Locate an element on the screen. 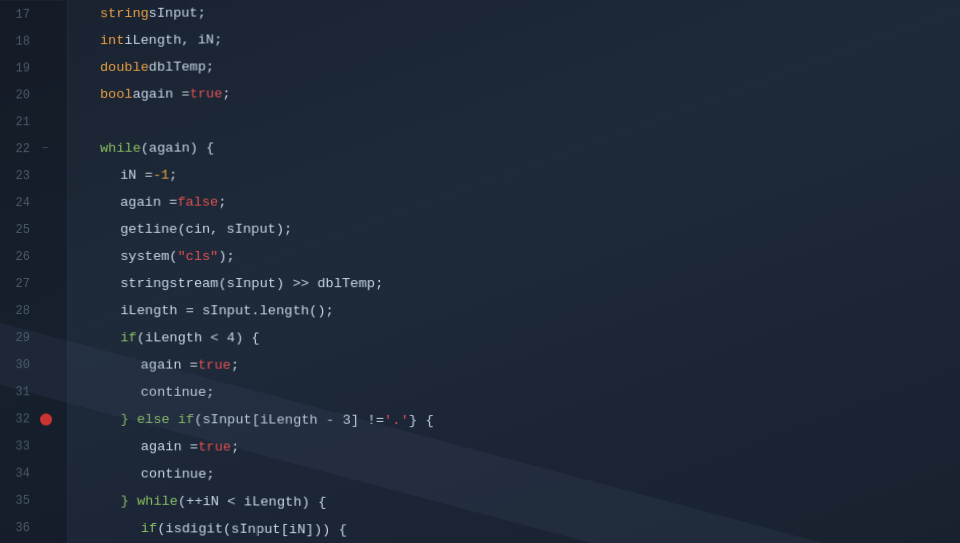 The height and width of the screenshot is (543, 960). gutter-row: 24 is located at coordinates (34, 202).